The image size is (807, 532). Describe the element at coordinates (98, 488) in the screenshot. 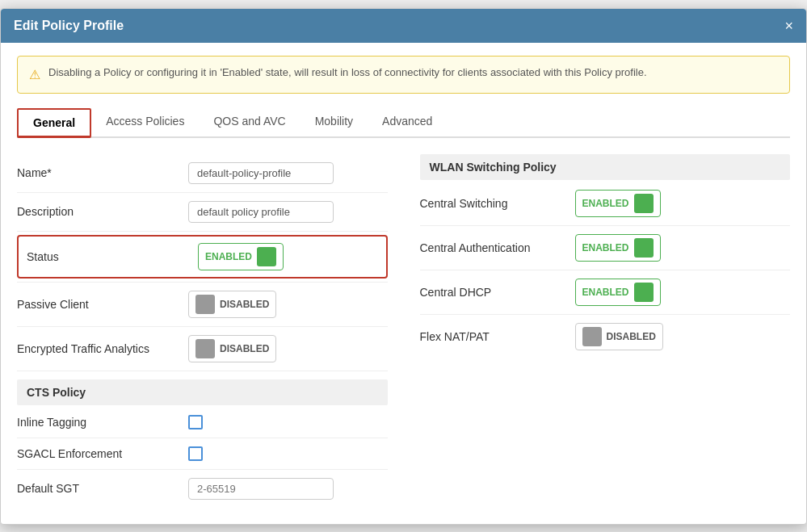

I see `default-sgt-label: Default SGT` at that location.